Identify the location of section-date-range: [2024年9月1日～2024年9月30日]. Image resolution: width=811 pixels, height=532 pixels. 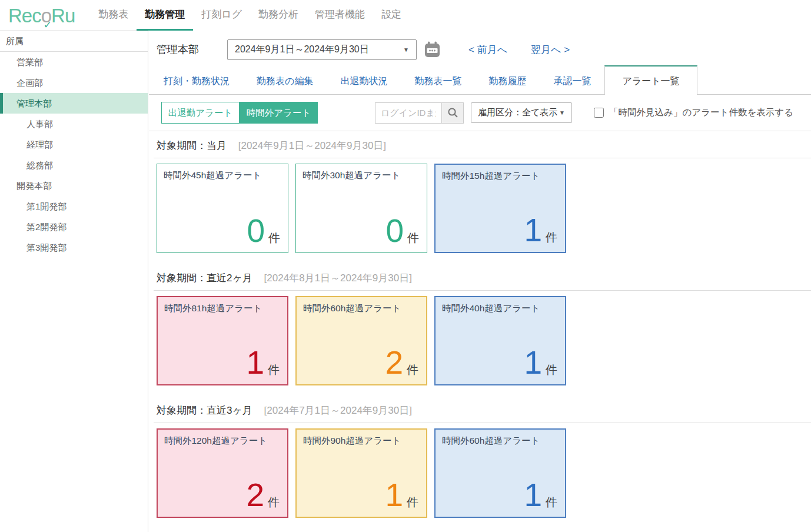
(312, 146).